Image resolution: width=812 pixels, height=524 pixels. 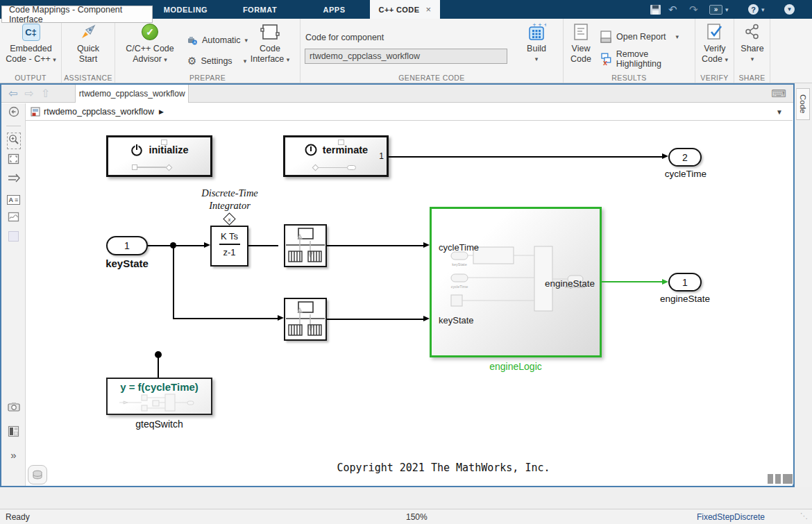 What do you see at coordinates (161, 112) in the screenshot?
I see `breadcrumb-expand-icon: ▶` at bounding box center [161, 112].